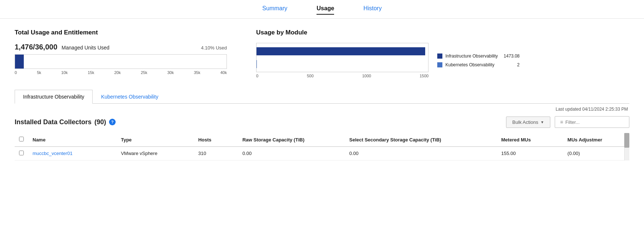 Image resolution: width=644 pixels, height=240 pixels. I want to click on row-raw-storage: 0.00, so click(291, 154).